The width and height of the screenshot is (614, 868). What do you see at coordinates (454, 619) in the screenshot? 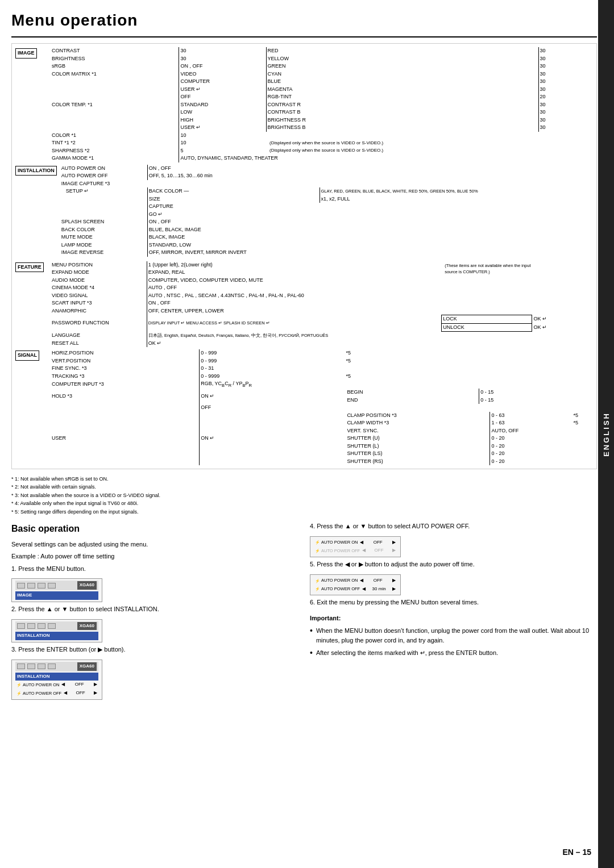
I see `important-label: Important:` at bounding box center [454, 619].